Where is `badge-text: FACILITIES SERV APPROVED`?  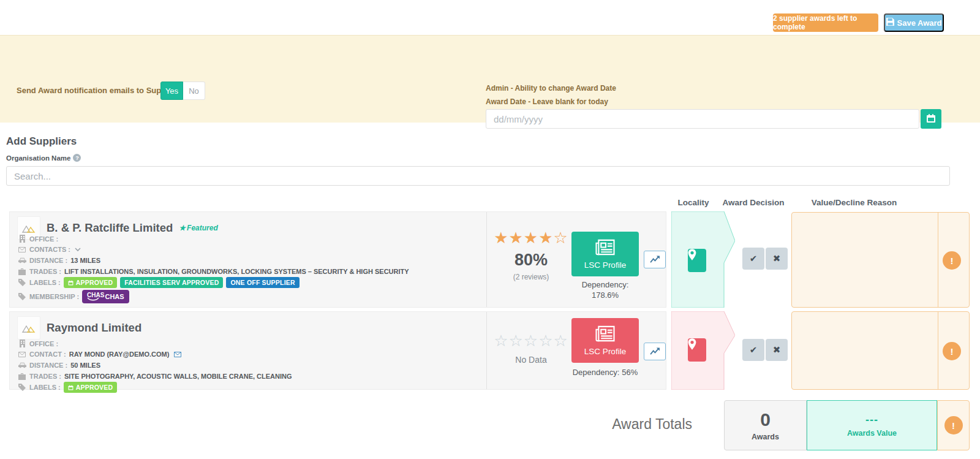 badge-text: FACILITIES SERV APPROVED is located at coordinates (172, 283).